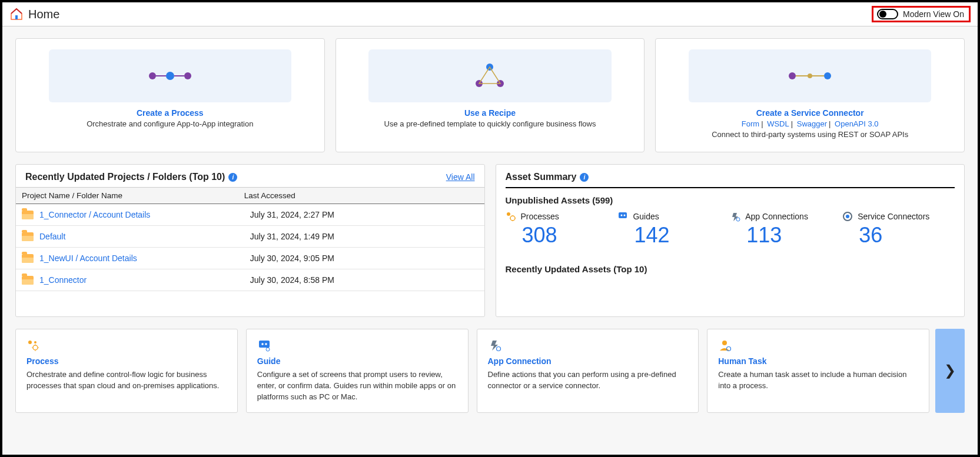 This screenshot has height=457, width=980. What do you see at coordinates (730, 249) in the screenshot?
I see `summary-body: Unpublished Assets (599) Processes 308 G…` at bounding box center [730, 249].